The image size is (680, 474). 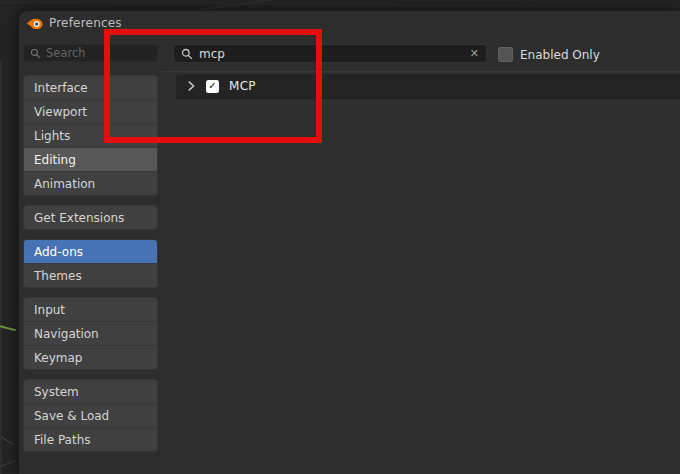 What do you see at coordinates (90, 88) in the screenshot?
I see `sidebar-item-interface: Interface` at bounding box center [90, 88].